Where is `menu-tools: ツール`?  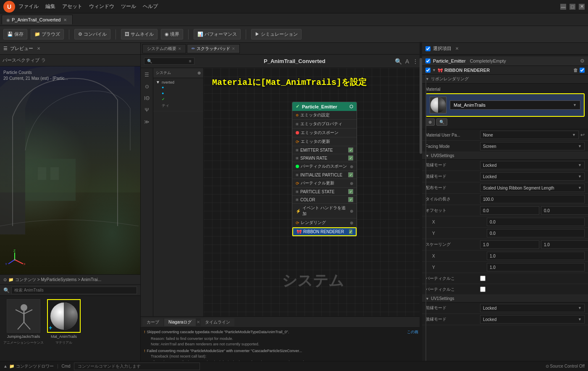
menu-tools: ツール is located at coordinates (129, 7).